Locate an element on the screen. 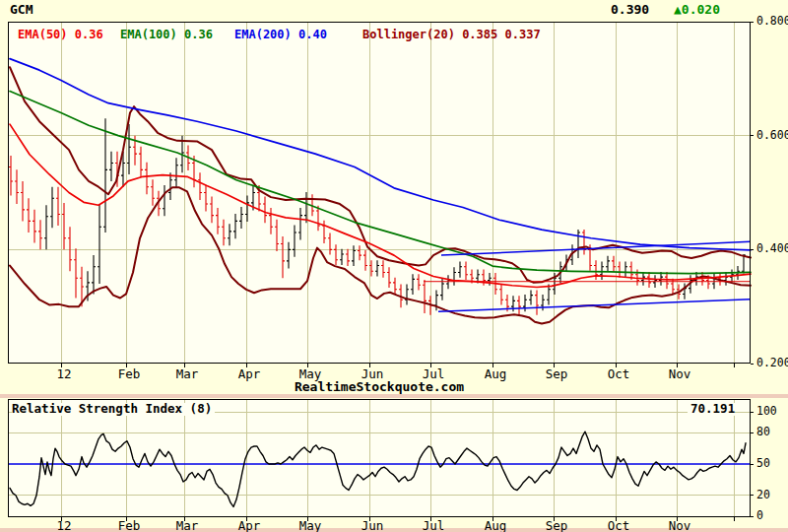  price-axis-label: 0.200 is located at coordinates (772, 364).